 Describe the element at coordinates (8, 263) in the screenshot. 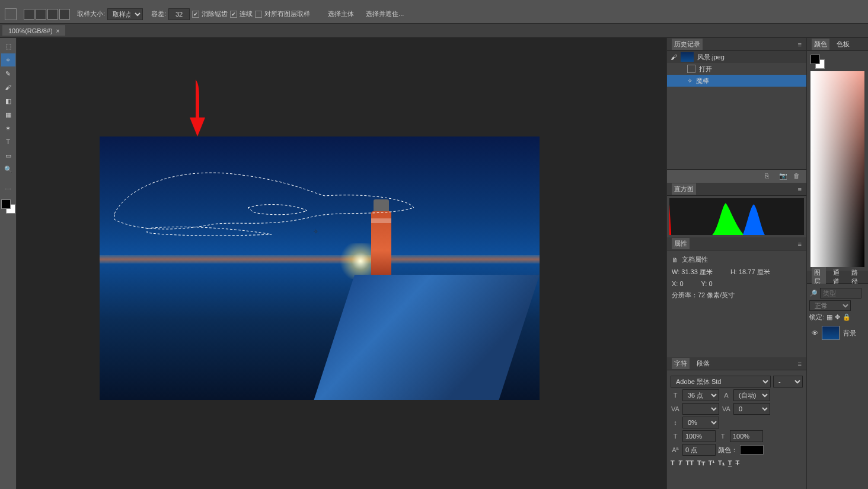

I see `tool-bar: ⬚ ✧ ✎ 🖌 ◧ ▦ ✶ T ▭ 🔍 ⋯` at that location.